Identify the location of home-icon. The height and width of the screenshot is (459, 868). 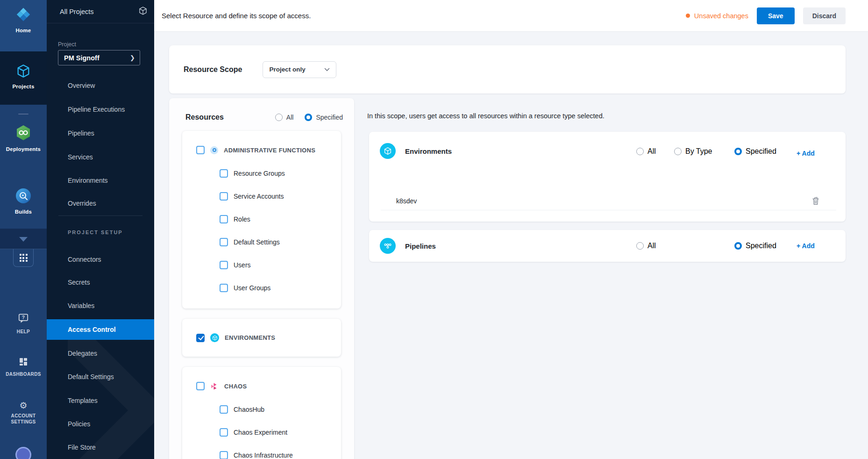
(23, 15).